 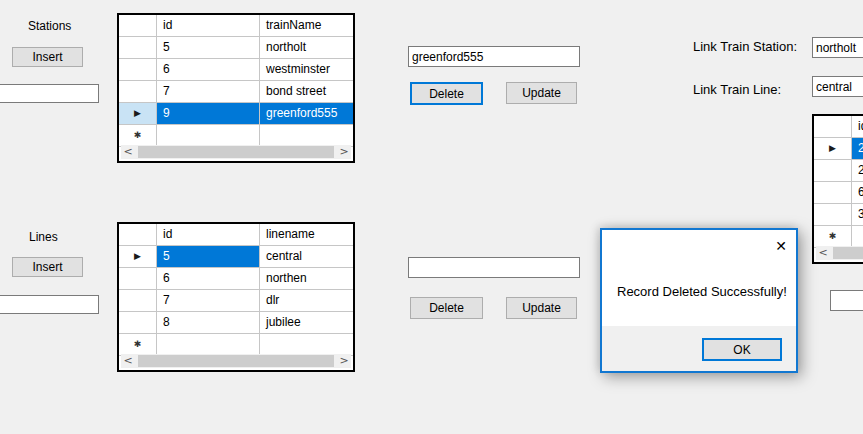 What do you see at coordinates (208, 322) in the screenshot?
I see `cell-id: 8` at bounding box center [208, 322].